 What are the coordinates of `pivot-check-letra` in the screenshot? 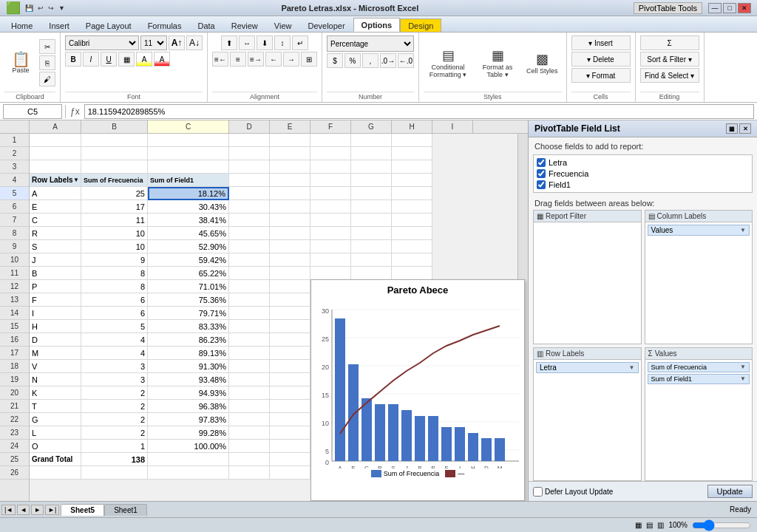 It's located at (541, 163).